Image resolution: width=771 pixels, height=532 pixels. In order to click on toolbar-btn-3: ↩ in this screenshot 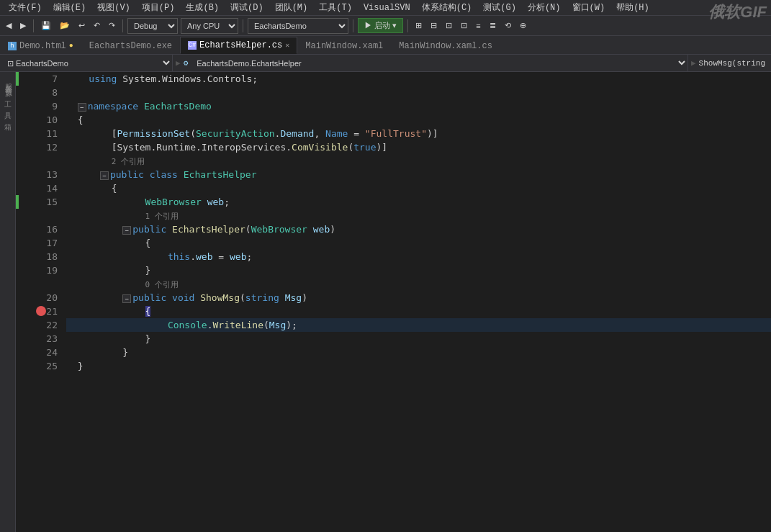, I will do `click(82, 26)`.